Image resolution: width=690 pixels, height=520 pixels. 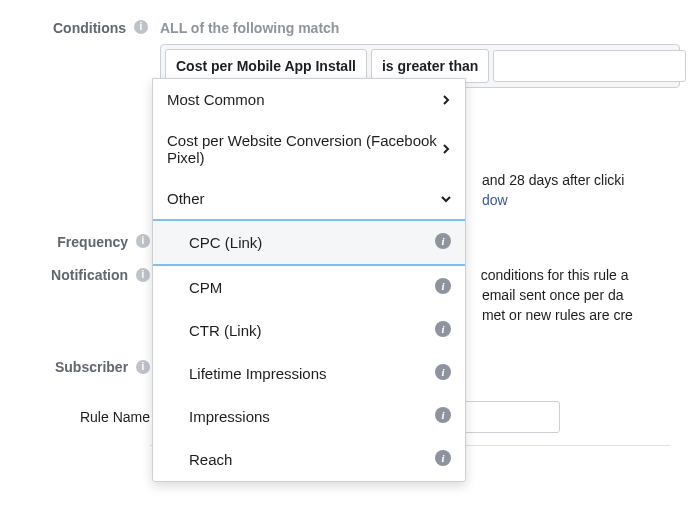 I want to click on attribution-text-1: and 28 days after clicki, so click(x=553, y=180).